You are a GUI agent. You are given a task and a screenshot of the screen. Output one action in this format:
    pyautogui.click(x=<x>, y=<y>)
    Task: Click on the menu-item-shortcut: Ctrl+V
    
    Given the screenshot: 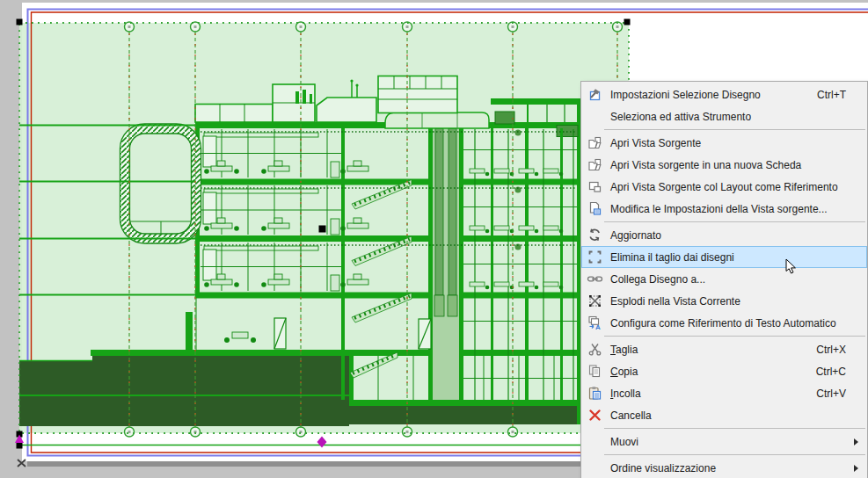 What is the action you would take?
    pyautogui.click(x=838, y=394)
    